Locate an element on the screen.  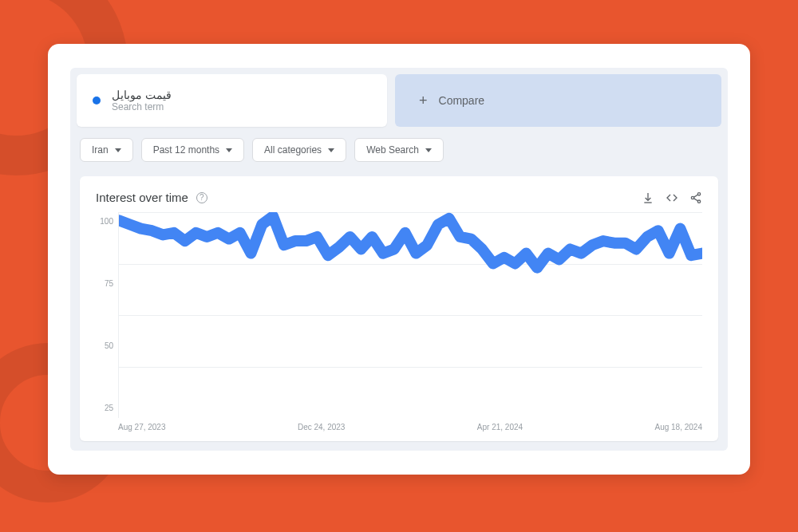
y-axis: 100755025 is located at coordinates (107, 322).